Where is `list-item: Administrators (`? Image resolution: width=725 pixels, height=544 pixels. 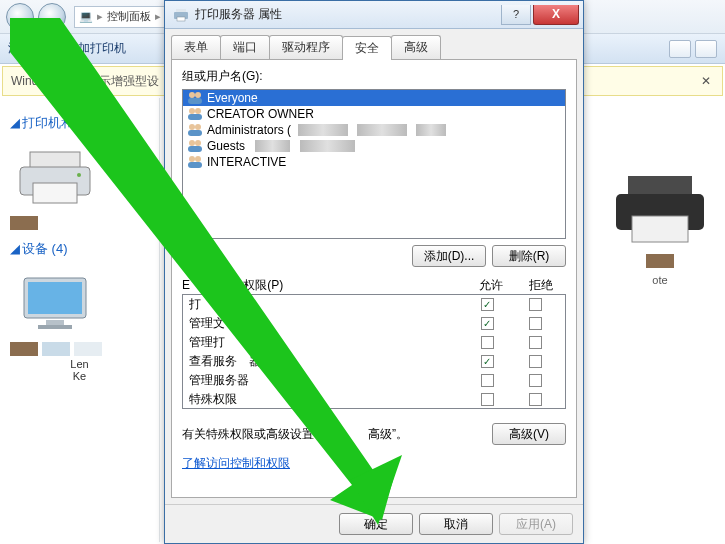 list-item: Administrators ( is located at coordinates (374, 130).